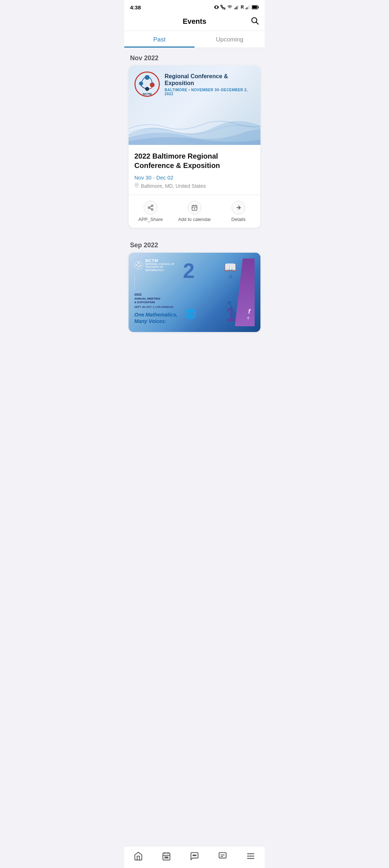 This screenshot has height=868, width=389. Describe the element at coordinates (156, 301) in the screenshot. I see `banner2-event-title: 2022 ANNUAL MEETING & EXPOSITION Sept. 2…` at that location.